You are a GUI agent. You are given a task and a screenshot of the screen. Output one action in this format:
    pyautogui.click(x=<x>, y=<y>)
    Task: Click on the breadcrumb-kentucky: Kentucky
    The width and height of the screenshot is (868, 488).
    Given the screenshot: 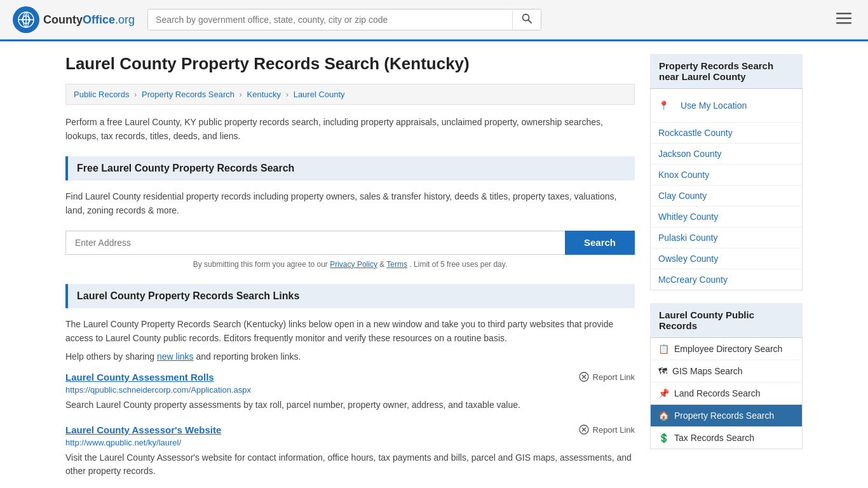 What is the action you would take?
    pyautogui.click(x=264, y=94)
    